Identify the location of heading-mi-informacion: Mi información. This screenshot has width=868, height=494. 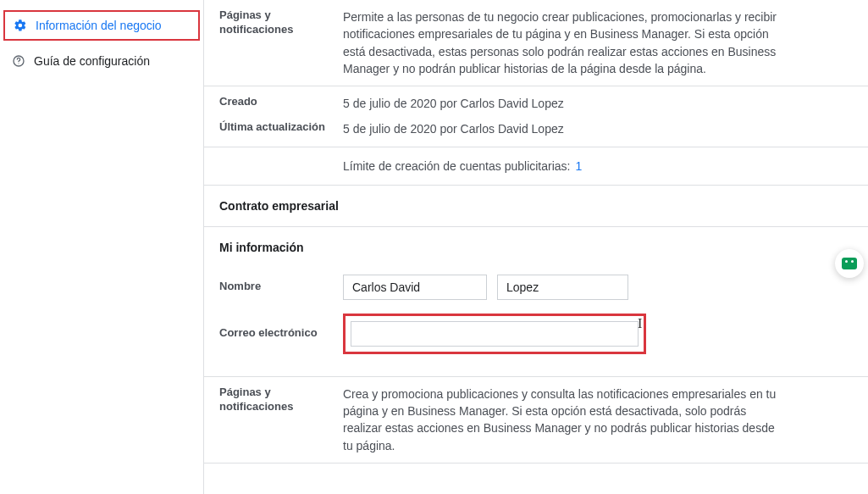
(536, 247).